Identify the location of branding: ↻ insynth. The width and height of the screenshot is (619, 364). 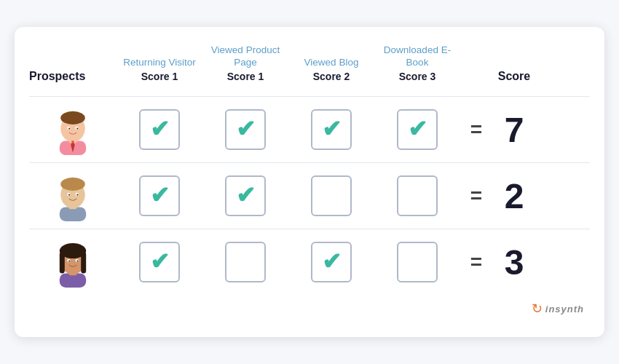
(310, 309).